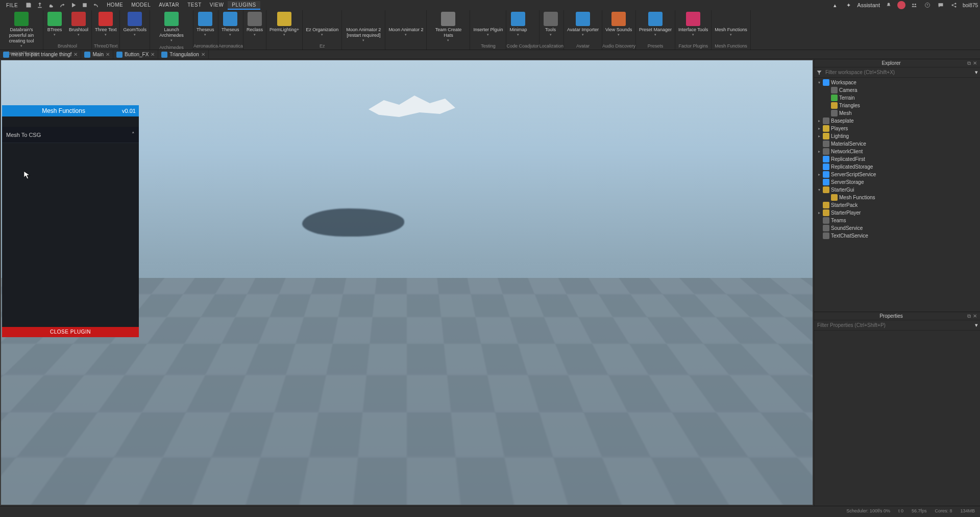  What do you see at coordinates (136, 54) in the screenshot?
I see `doc-tab: Button_FX✕` at bounding box center [136, 54].